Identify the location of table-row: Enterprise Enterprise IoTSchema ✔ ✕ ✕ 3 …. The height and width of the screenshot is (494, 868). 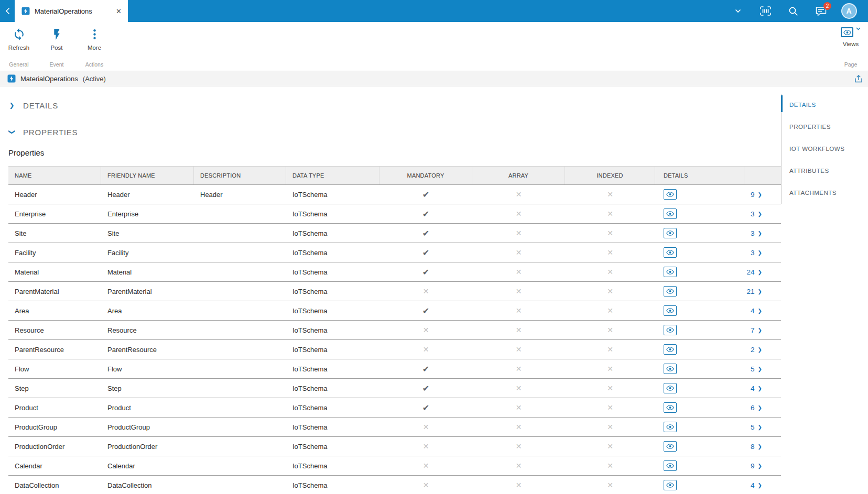
(395, 214).